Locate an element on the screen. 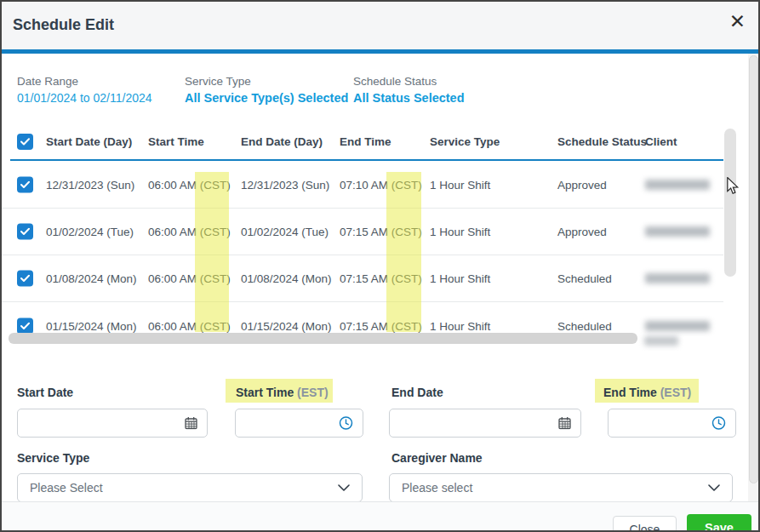 This screenshot has width=760, height=532. end-date-input is located at coordinates (485, 423).